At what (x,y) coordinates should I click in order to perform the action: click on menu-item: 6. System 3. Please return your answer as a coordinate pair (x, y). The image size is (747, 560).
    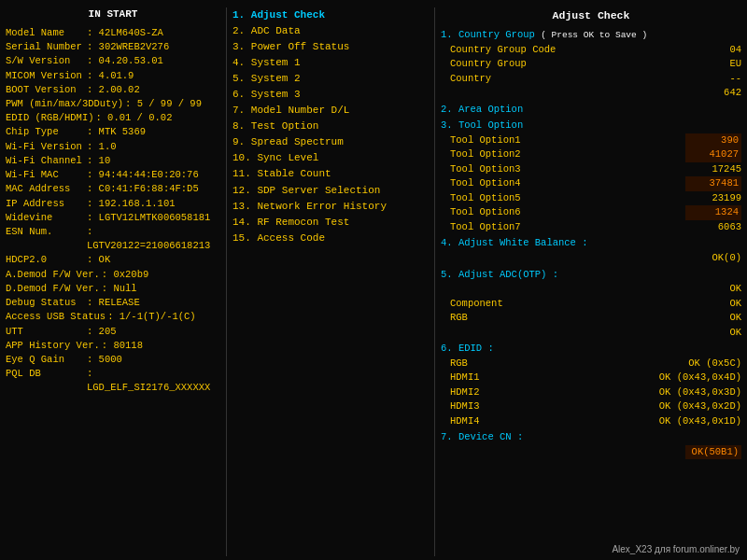
    Looking at the image, I should click on (331, 95).